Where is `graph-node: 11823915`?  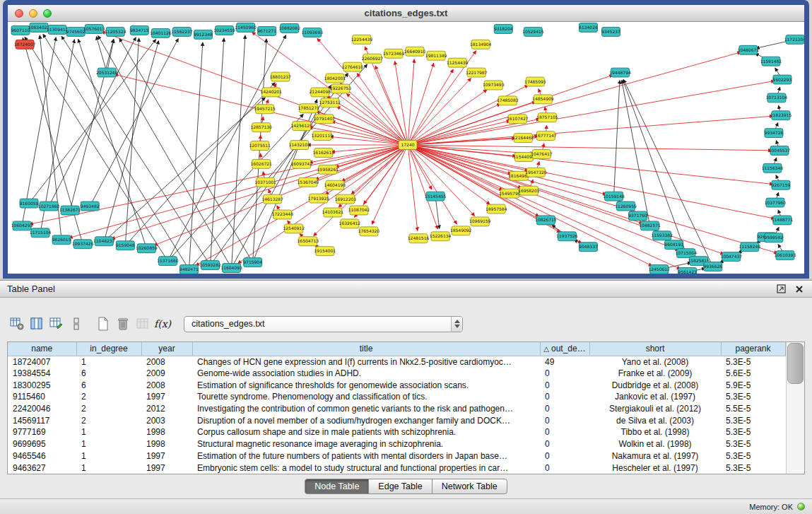 graph-node: 11823915 is located at coordinates (782, 116).